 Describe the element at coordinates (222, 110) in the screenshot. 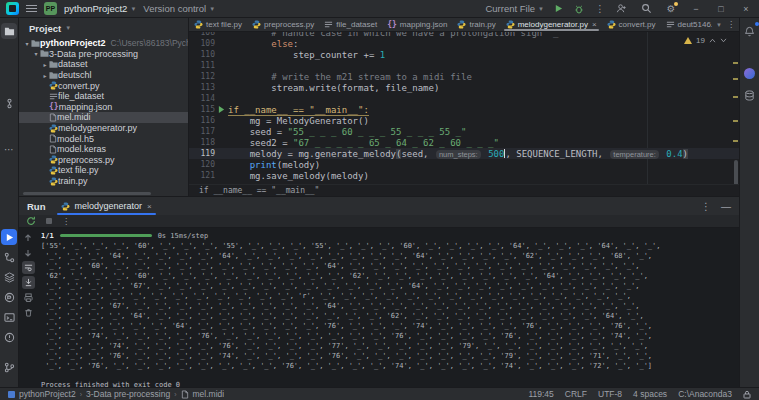

I see `run-gutter-icon` at that location.